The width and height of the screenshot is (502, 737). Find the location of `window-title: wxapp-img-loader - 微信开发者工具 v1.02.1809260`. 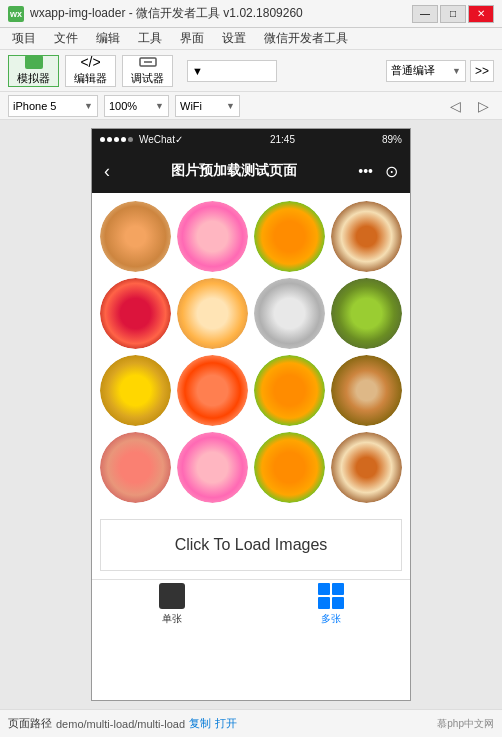

window-title: wxapp-img-loader - 微信开发者工具 v1.02.1809260 is located at coordinates (166, 14).